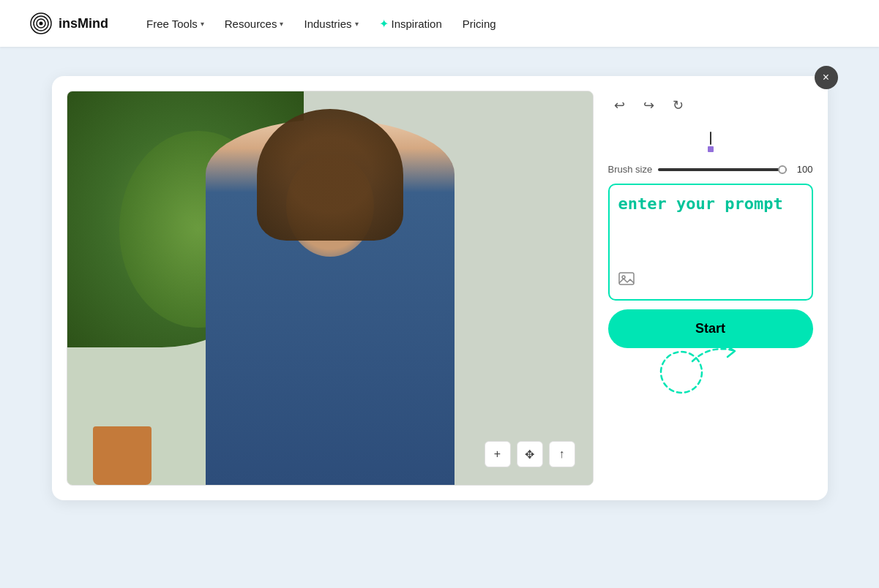  What do you see at coordinates (411, 23) in the screenshot?
I see `nav-inspiration: ✦ Inspiration` at bounding box center [411, 23].